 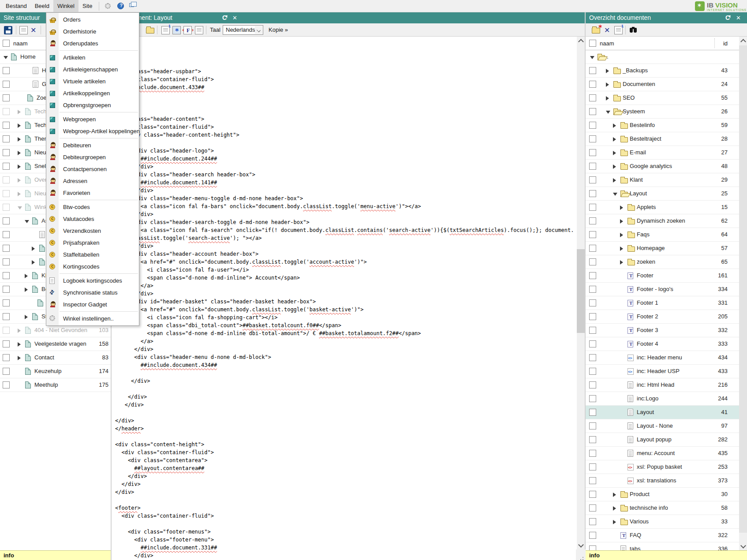 What do you see at coordinates (93, 57) in the screenshot?
I see `menu-item-artikelen: Artikelen` at bounding box center [93, 57].